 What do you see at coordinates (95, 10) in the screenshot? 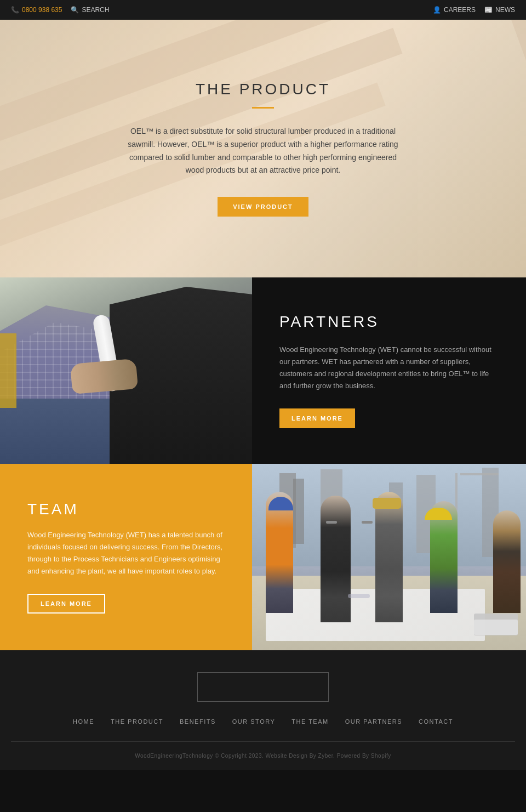
I see `search-label: SEARCH` at bounding box center [95, 10].